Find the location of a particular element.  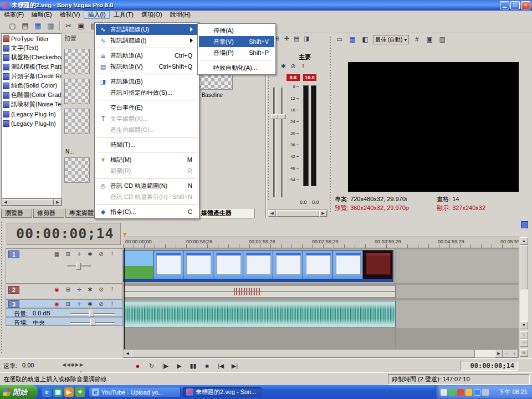

restore-button: ◱ is located at coordinates (515, 6).